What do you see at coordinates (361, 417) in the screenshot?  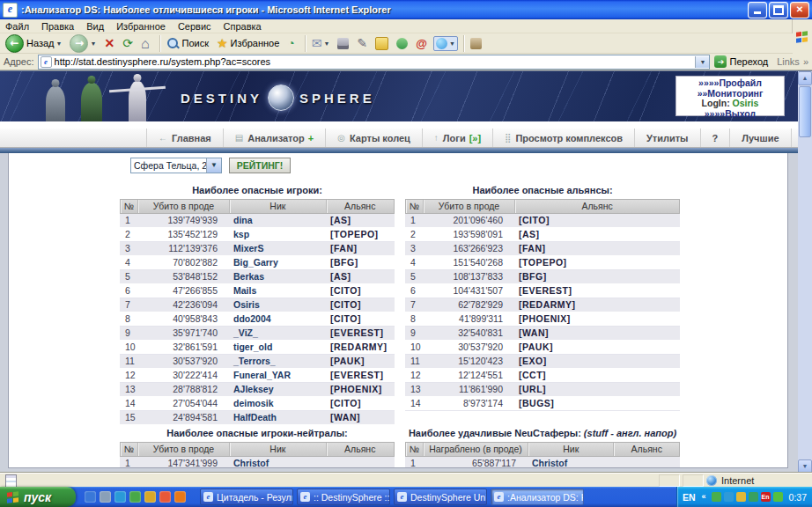 I see `table-cell: [WAN]` at bounding box center [361, 417].